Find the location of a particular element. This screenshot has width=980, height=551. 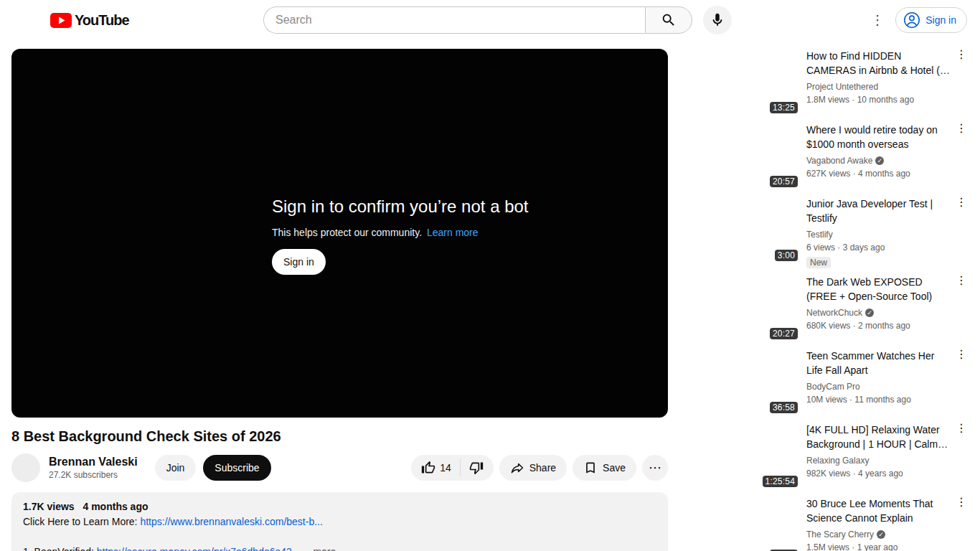

subscribe-button: Subscribe is located at coordinates (237, 468).